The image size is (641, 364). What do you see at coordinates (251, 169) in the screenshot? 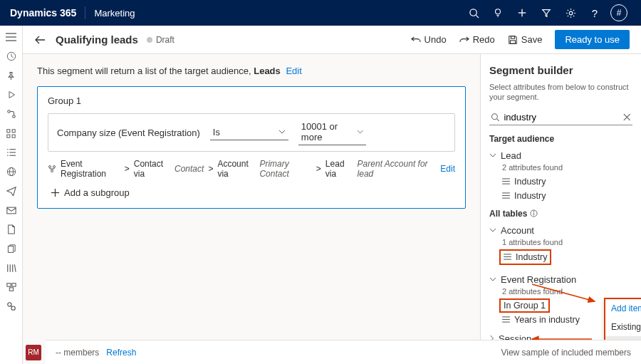
I see `relationship-path: Event Registration> Contact via Contact>…` at bounding box center [251, 169].